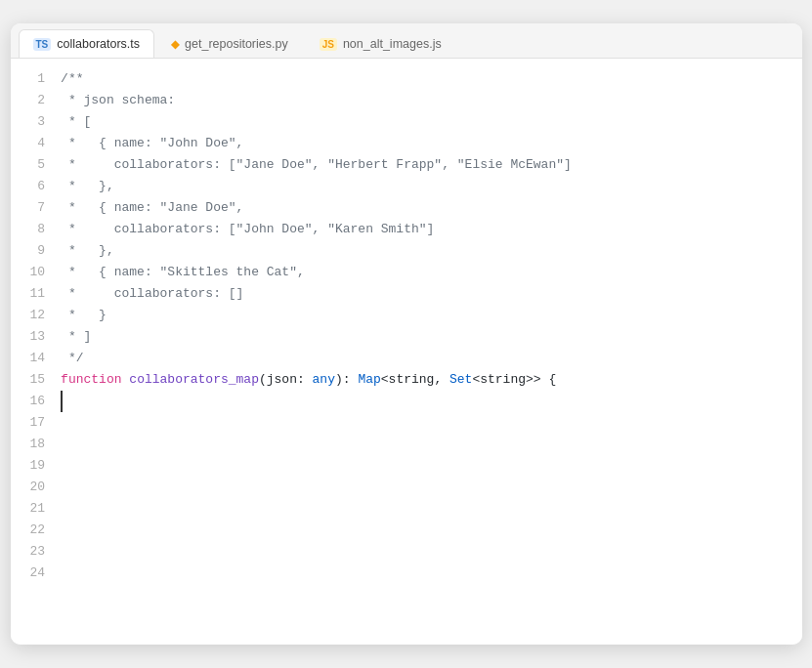 The width and height of the screenshot is (812, 668). What do you see at coordinates (38, 165) in the screenshot?
I see `line-number-5: 5` at bounding box center [38, 165].